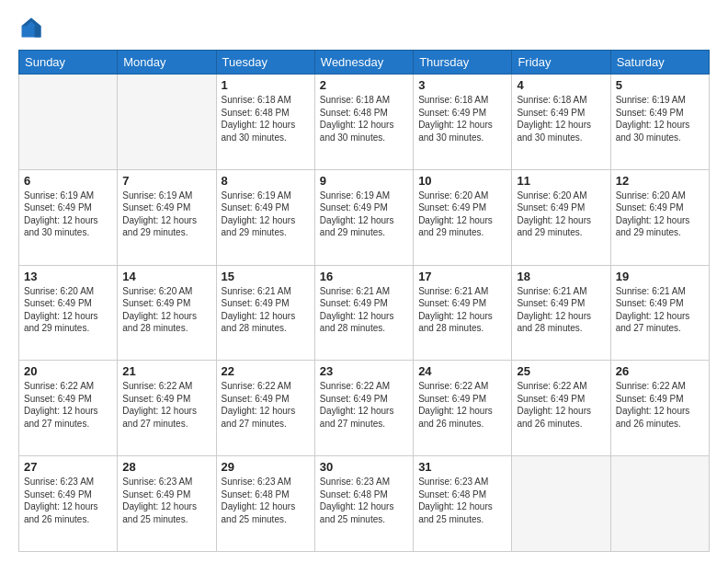 The height and width of the screenshot is (563, 728). Describe the element at coordinates (265, 504) in the screenshot. I see `calendar-cell: 29Sunrise: 6:23 AM Sunset: 6:48 PM Dayli…` at that location.